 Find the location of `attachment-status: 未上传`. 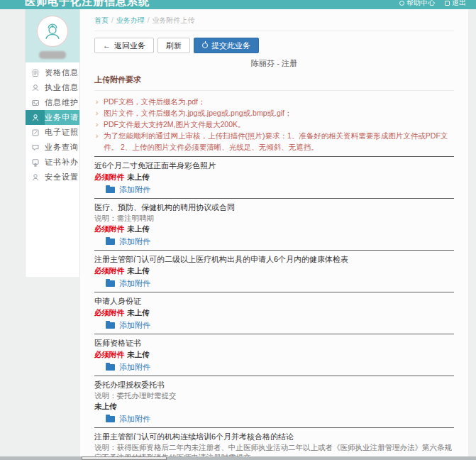

attachment-status: 未上传 is located at coordinates (274, 406).